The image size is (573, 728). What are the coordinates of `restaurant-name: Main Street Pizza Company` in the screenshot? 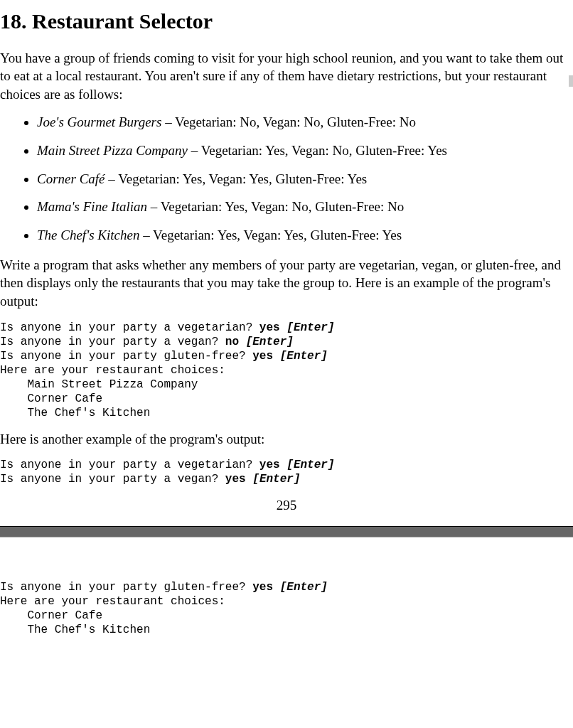 It's located at (112, 151).